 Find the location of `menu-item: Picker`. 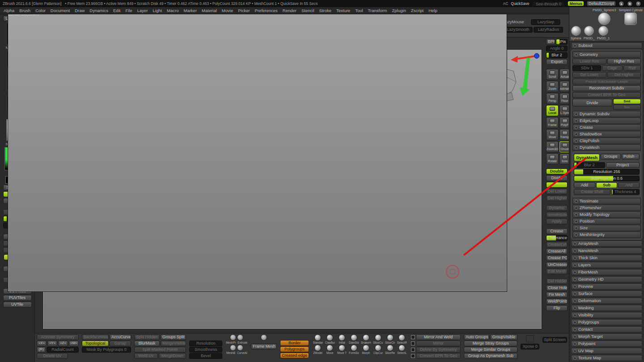

menu-item: Picker is located at coordinates (244, 11).